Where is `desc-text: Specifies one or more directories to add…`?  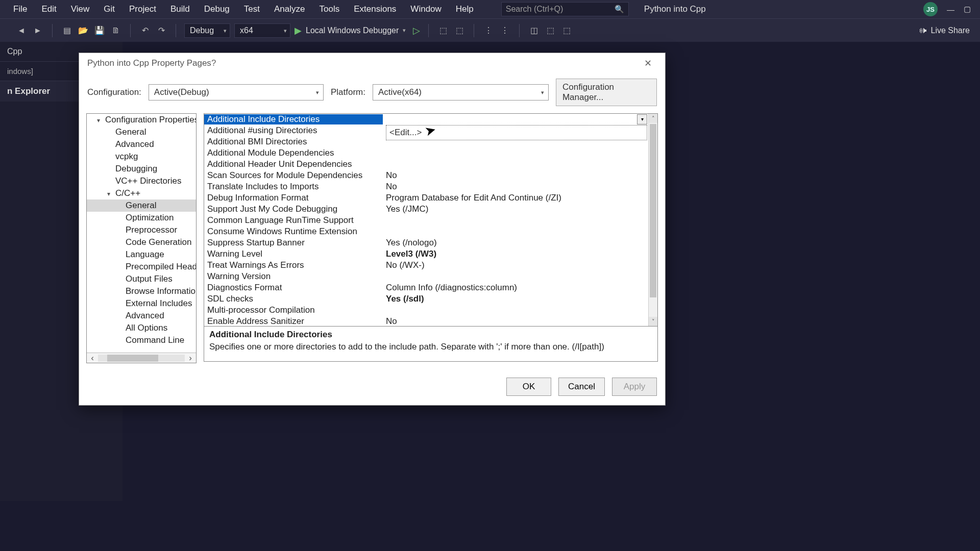 desc-text: Specifies one or more directories to add… is located at coordinates (431, 347).